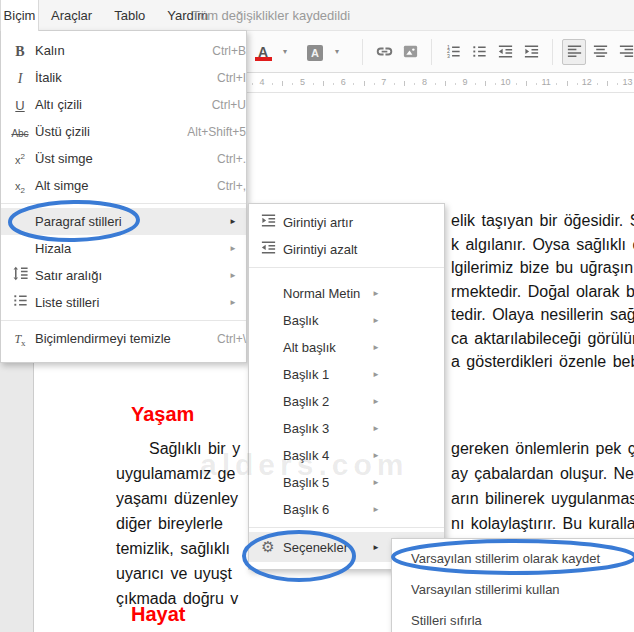 This screenshot has width=634, height=632. What do you see at coordinates (542, 362) in the screenshot?
I see `document-text-line: a gösterdikleri özenle bebeklerine s` at bounding box center [542, 362].